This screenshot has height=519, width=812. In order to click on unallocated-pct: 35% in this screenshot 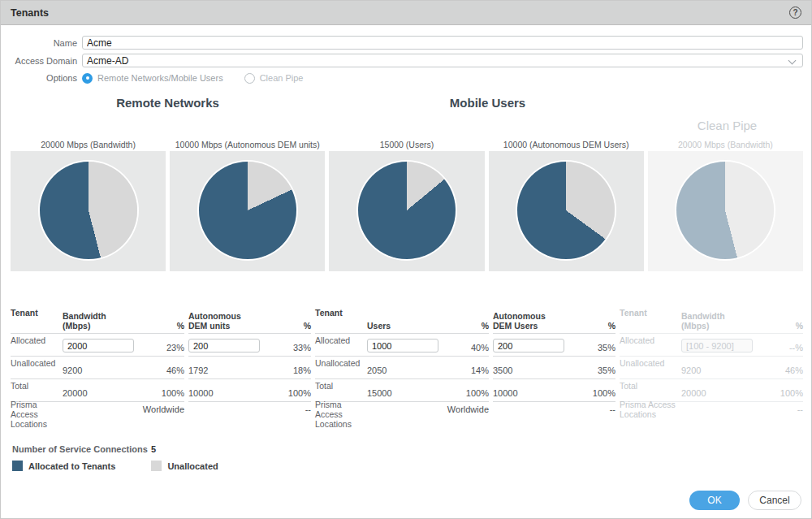, I will do `click(593, 370)`.